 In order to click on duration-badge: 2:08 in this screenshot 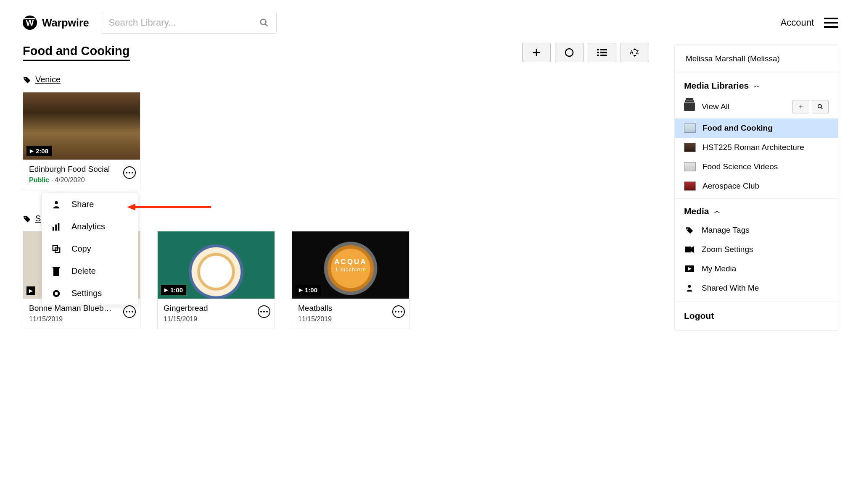, I will do `click(39, 151)`.